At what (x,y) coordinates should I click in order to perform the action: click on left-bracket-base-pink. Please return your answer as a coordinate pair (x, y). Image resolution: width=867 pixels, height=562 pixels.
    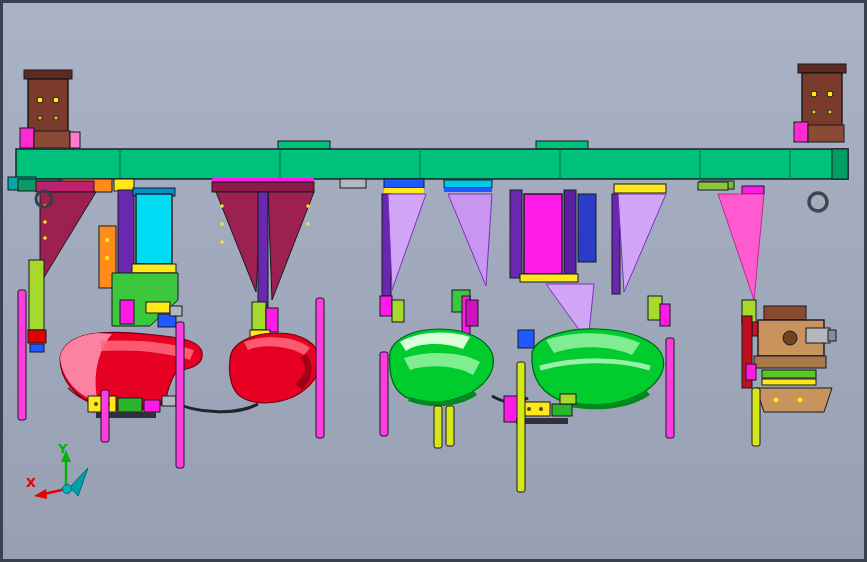
    Looking at the image, I should click on (75, 140).